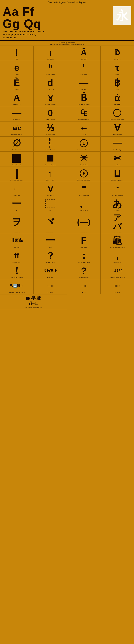 The image size is (134, 644). I want to click on label-ipaext: IPA Ext, so click(17, 74).